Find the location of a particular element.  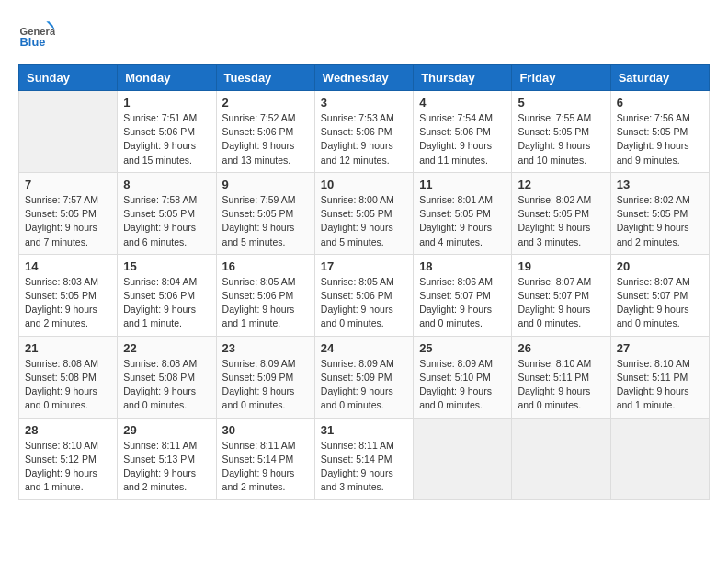

day-cell: 27Sunrise: 8:10 AMSunset: 5:11 PMDayligh… is located at coordinates (660, 377).